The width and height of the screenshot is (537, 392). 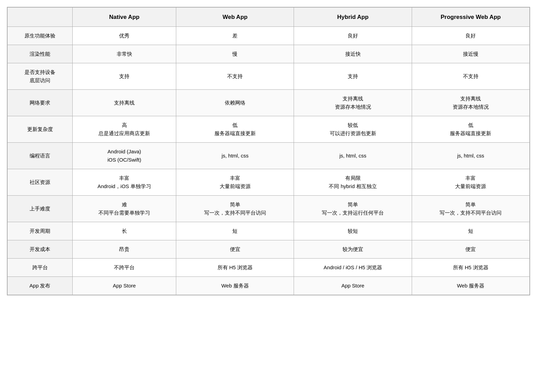 I want to click on cell-web: 短, so click(x=235, y=231).